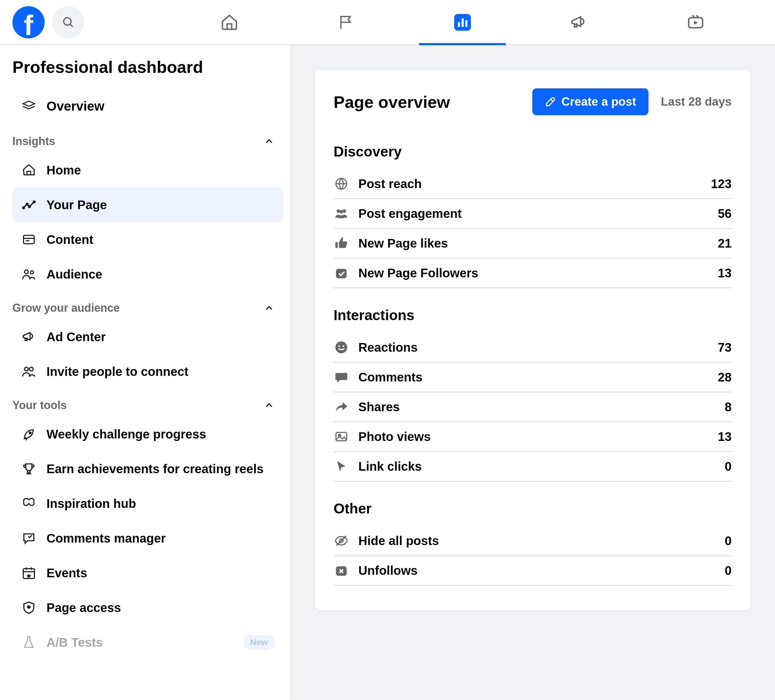  I want to click on metric-value: 56, so click(725, 214).